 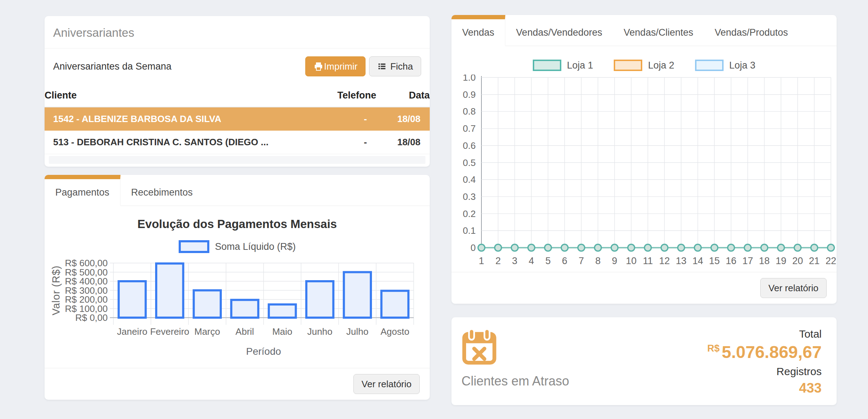 I want to click on vendas-tabbar: Vendas Vendas/Vendedores Vendas/Clientes…, so click(x=644, y=31).